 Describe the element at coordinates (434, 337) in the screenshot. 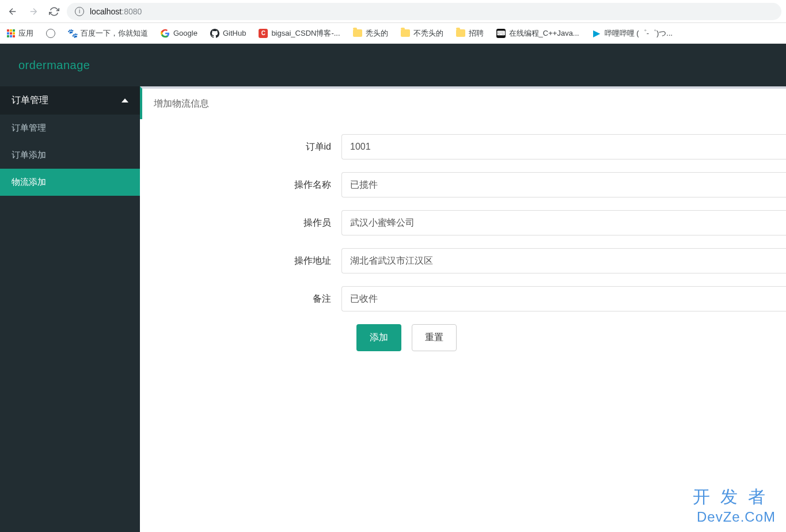

I see `reset-button: 重置` at that location.